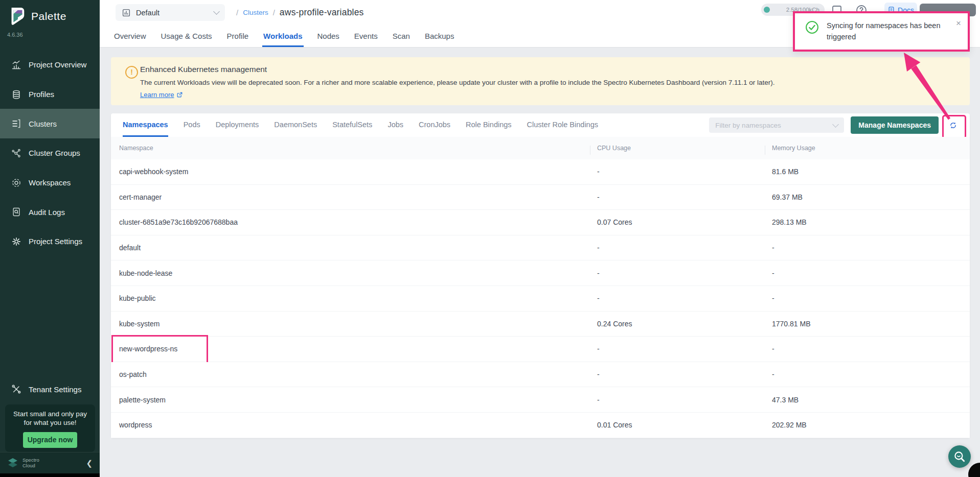 This screenshot has height=477, width=980. Describe the element at coordinates (435, 125) in the screenshot. I see `subtab: CronJobs` at that location.